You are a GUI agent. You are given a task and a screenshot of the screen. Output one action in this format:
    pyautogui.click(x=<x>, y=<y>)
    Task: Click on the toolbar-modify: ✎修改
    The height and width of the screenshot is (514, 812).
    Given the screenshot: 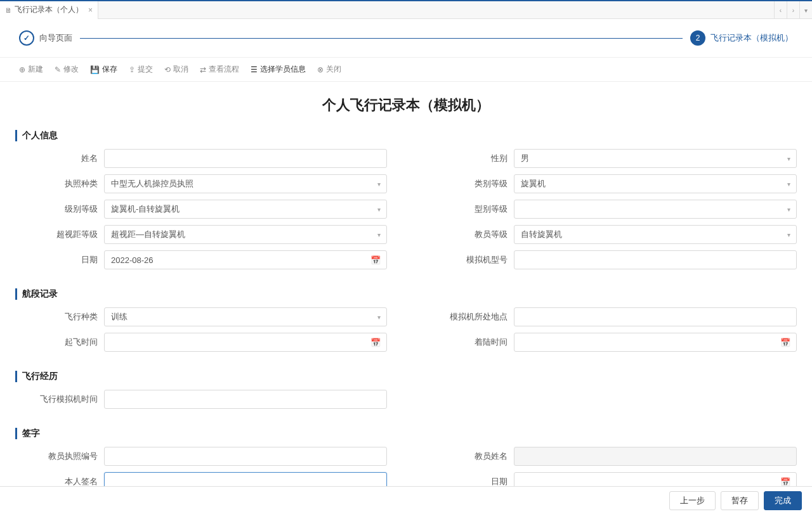 What is the action you would take?
    pyautogui.click(x=67, y=70)
    